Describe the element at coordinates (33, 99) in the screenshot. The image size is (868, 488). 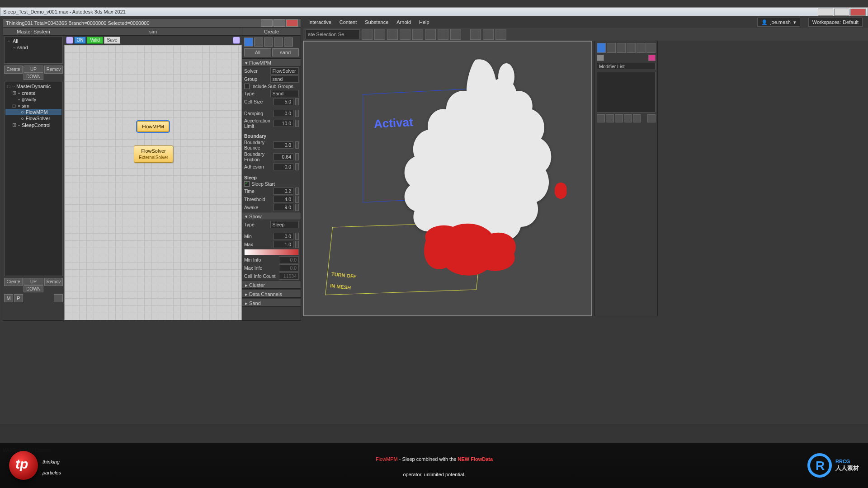
I see `tree-row: ▫gravity` at that location.